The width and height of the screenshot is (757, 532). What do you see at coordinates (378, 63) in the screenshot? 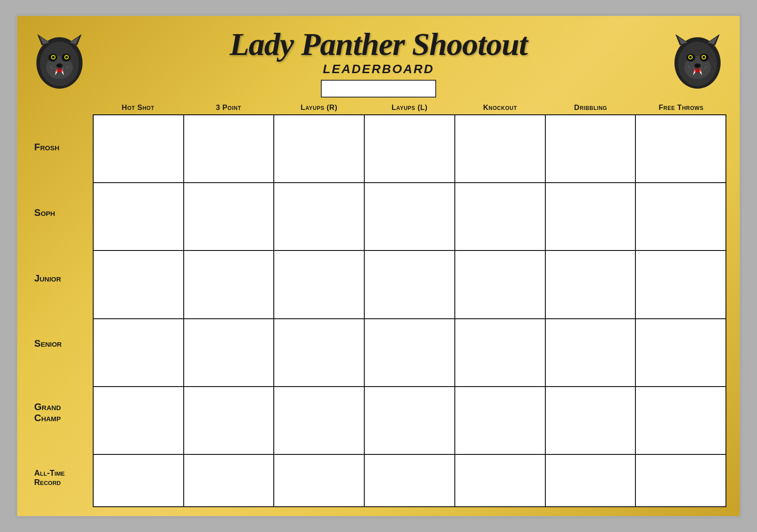
I see `header-center: Lady Panther Shootout LEADERBOARD` at bounding box center [378, 63].